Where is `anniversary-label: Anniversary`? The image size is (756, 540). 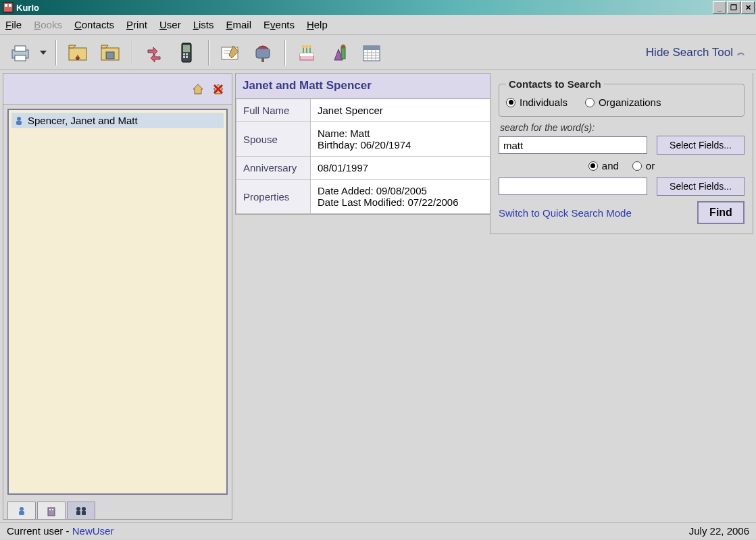
anniversary-label: Anniversary is located at coordinates (274, 168).